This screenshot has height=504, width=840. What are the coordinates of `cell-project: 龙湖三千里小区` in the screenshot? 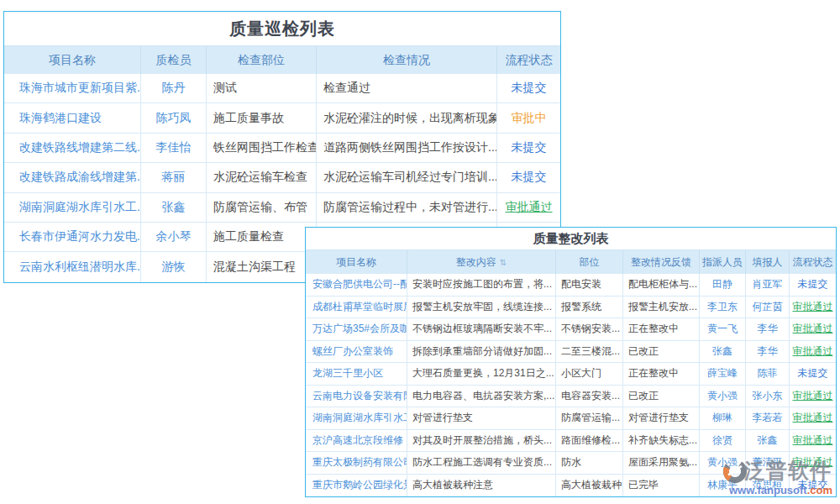 It's located at (356, 374).